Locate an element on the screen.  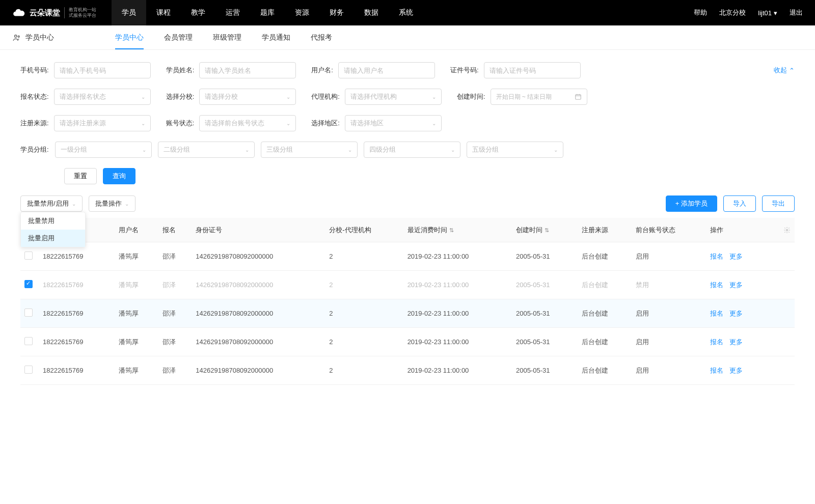
nav-item-2: 教学 is located at coordinates (198, 13).